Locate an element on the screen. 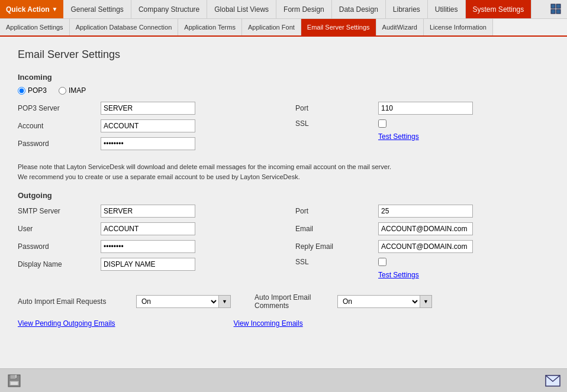  user-row: User is located at coordinates (144, 229).